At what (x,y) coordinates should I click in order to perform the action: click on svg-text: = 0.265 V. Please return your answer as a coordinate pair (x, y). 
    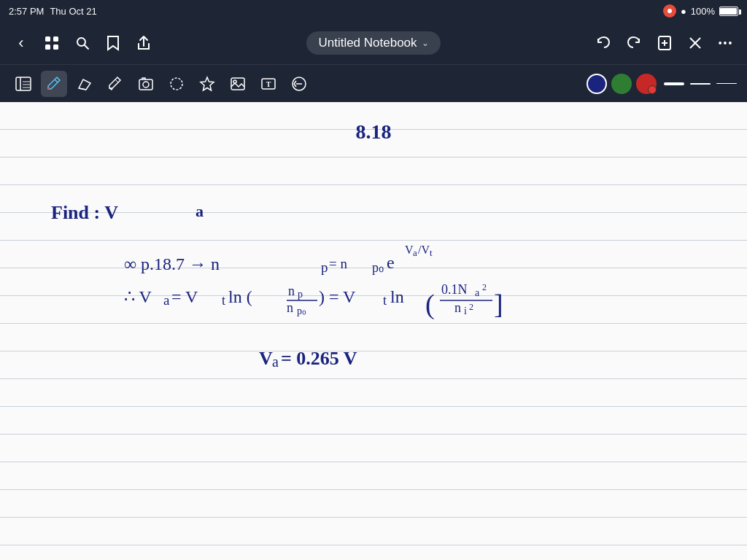
    Looking at the image, I should click on (320, 359).